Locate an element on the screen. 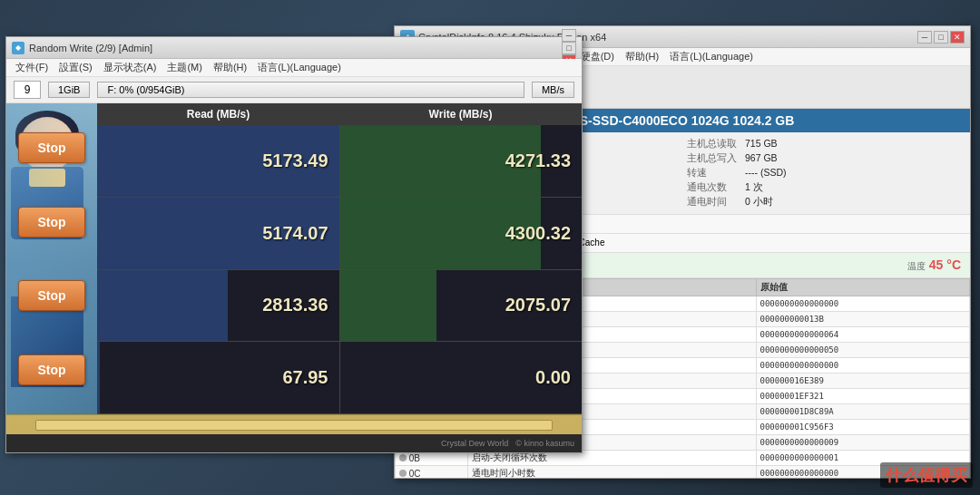 Image resolution: width=980 pixels, height=495 pixels. cdm-minimize-btn: ─ is located at coordinates (569, 35).